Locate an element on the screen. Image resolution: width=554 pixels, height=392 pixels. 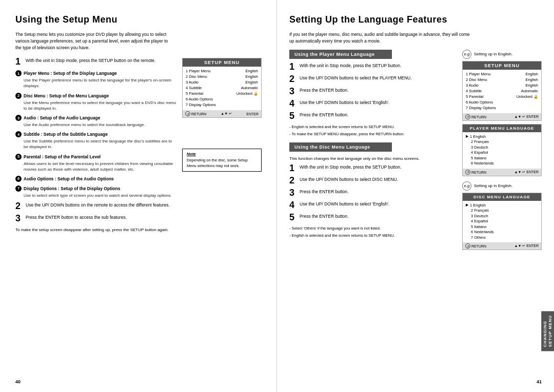
player-lang-footer: ↺ RETURN ▲▼ ↵ ENTER is located at coordinates (502, 172).